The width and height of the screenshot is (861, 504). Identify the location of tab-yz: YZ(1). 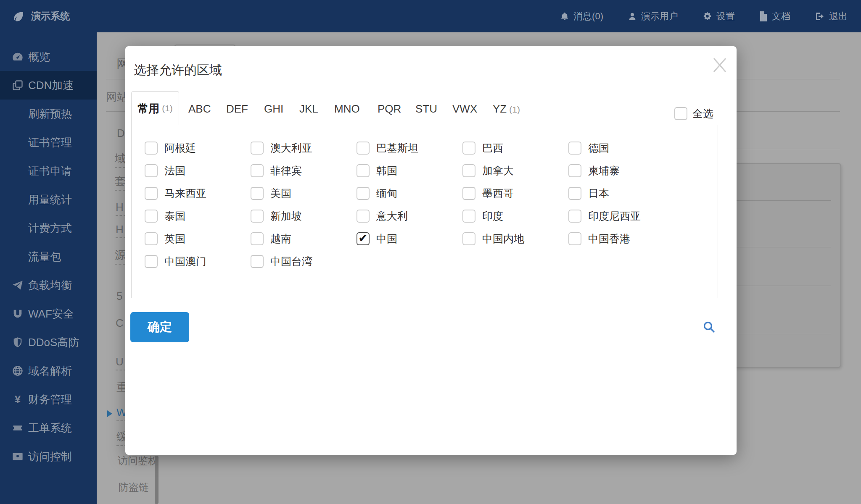
(506, 109).